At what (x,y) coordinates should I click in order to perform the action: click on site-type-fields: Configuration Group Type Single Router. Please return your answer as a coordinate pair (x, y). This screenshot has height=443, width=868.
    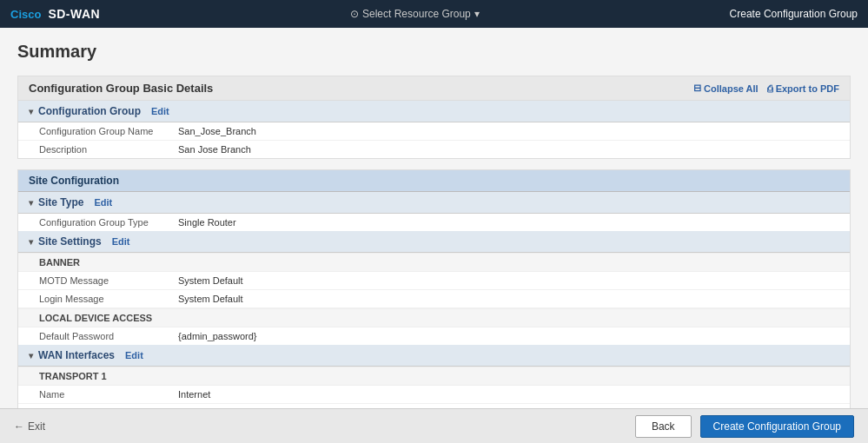
    Looking at the image, I should click on (434, 222).